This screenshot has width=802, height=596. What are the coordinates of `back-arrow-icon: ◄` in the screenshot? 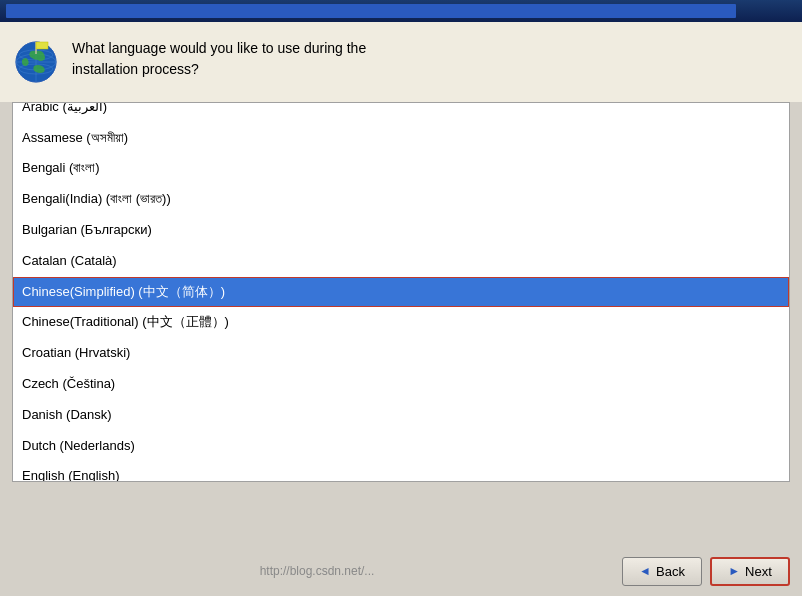 It's located at (645, 571).